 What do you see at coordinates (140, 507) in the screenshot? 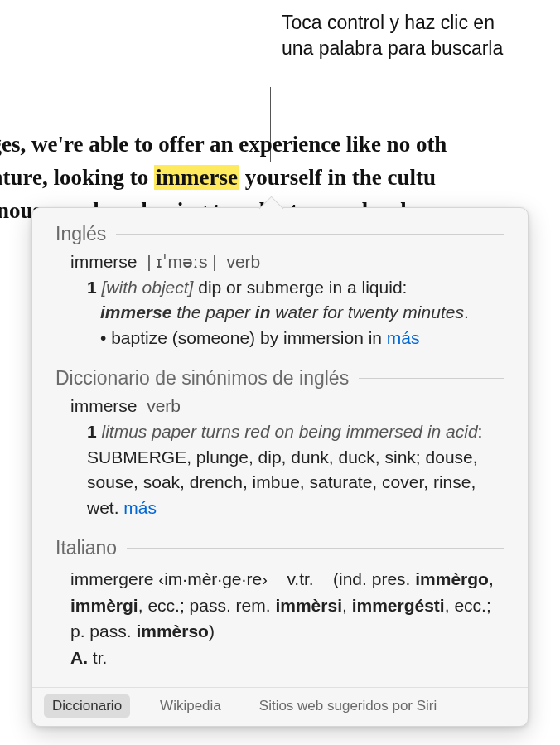
I see `more-link-thesaurus: más` at bounding box center [140, 507].